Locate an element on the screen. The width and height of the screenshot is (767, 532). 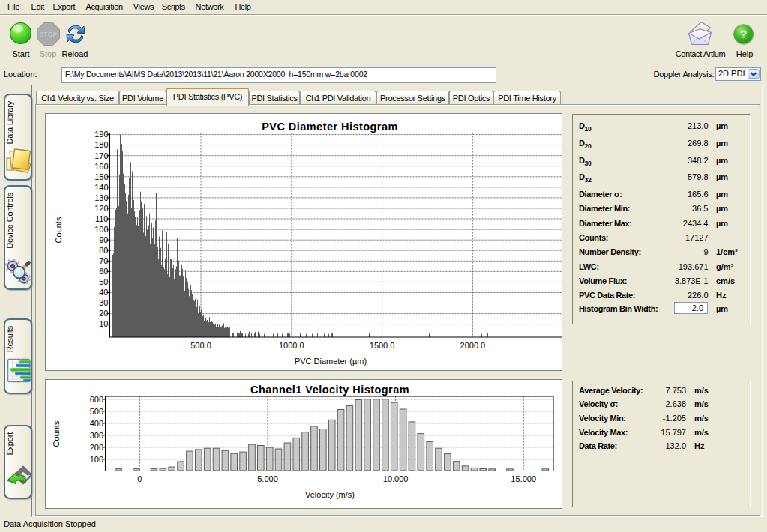
svg-text: PVC Diameter Histogram is located at coordinates (330, 127).